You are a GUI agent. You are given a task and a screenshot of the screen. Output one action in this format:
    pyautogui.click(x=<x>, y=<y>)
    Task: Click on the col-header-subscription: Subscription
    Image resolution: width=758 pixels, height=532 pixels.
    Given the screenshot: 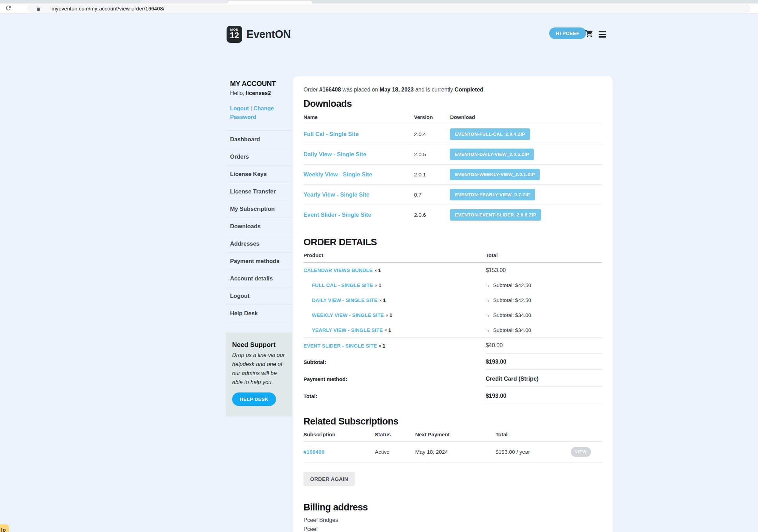 What is the action you would take?
    pyautogui.click(x=339, y=434)
    